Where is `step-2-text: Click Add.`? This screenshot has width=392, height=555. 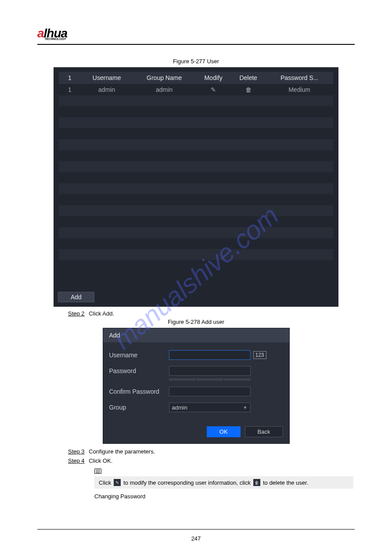 step-2-text: Click Add. is located at coordinates (101, 314).